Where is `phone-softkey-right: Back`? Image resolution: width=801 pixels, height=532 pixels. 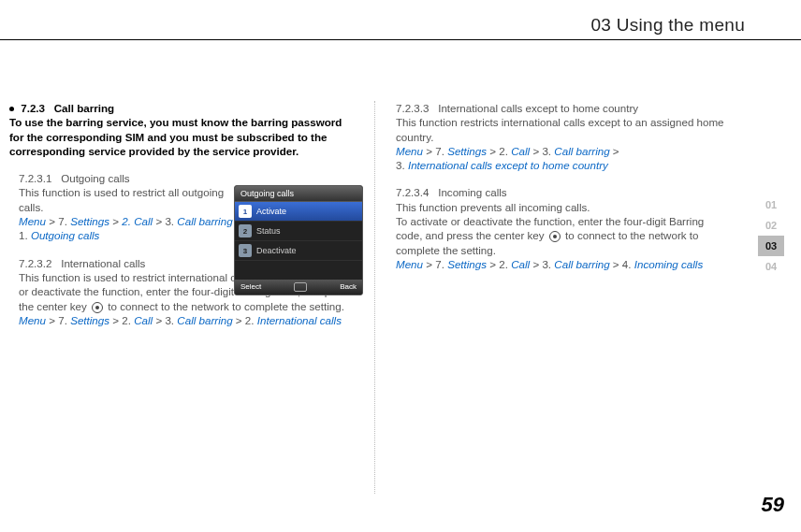
phone-softkey-right: Back is located at coordinates (348, 287).